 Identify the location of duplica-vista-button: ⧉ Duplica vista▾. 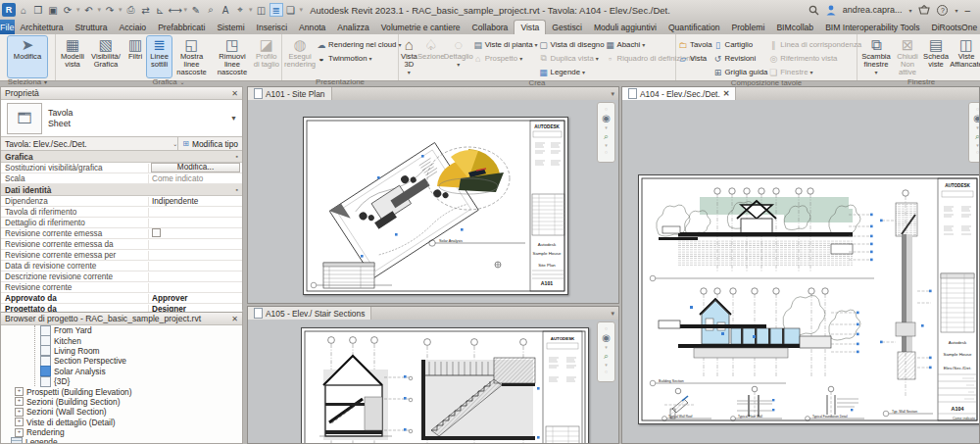
(572, 59).